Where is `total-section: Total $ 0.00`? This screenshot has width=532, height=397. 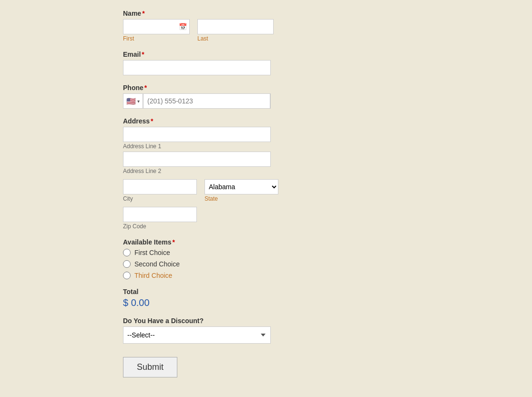
total-section: Total $ 0.00 is located at coordinates (266, 298).